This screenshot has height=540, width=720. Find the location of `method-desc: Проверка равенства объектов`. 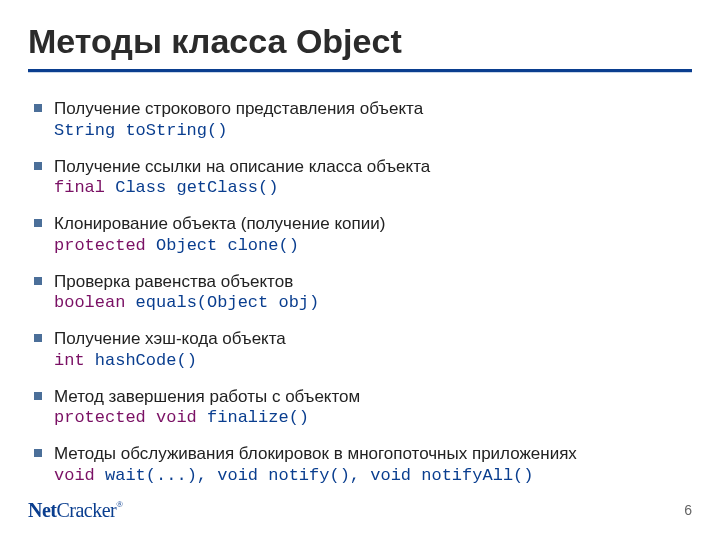

method-desc: Проверка равенства объектов is located at coordinates (370, 282).